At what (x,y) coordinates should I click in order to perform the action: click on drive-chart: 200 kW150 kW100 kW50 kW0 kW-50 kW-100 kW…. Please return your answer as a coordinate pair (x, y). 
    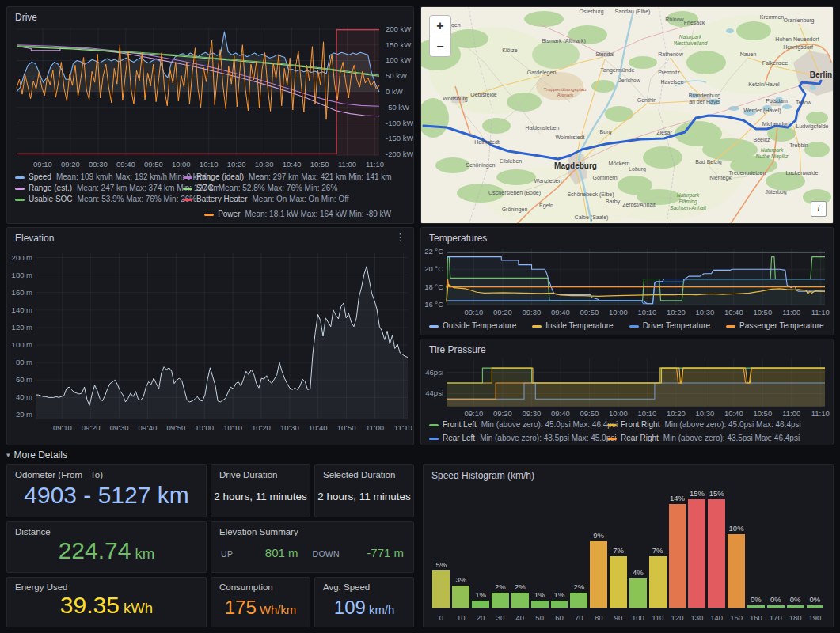
    Looking at the image, I should click on (211, 89).